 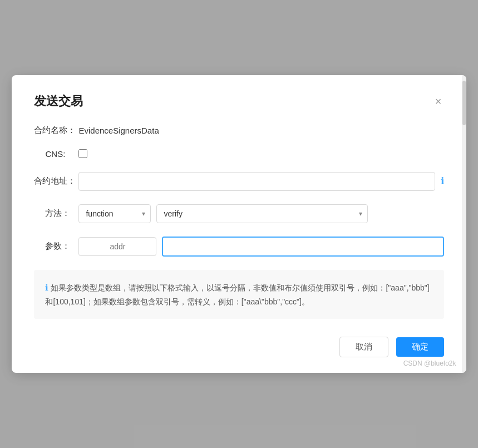 What do you see at coordinates (239, 247) in the screenshot?
I see `param-row: 参数： 0xd0ee8d1abe3cd3ce5b75477539​97efaff…` at bounding box center [239, 247].